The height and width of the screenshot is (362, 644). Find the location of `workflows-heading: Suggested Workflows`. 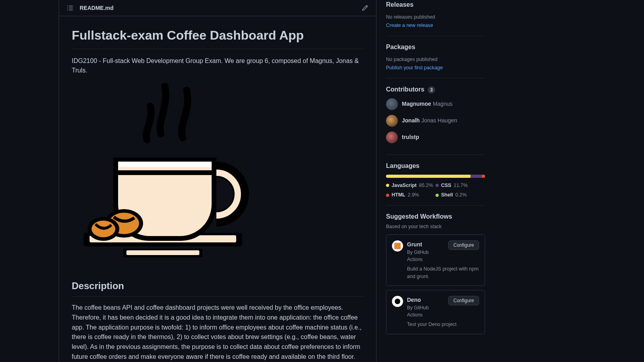

workflows-heading: Suggested Workflows is located at coordinates (436, 217).